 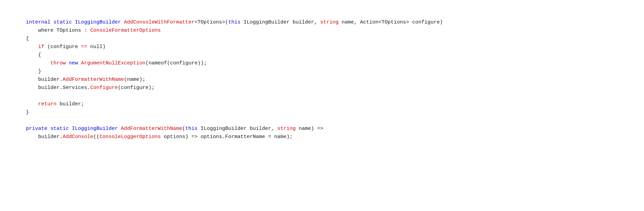 I want to click on code-token: Configure, so click(x=104, y=88).